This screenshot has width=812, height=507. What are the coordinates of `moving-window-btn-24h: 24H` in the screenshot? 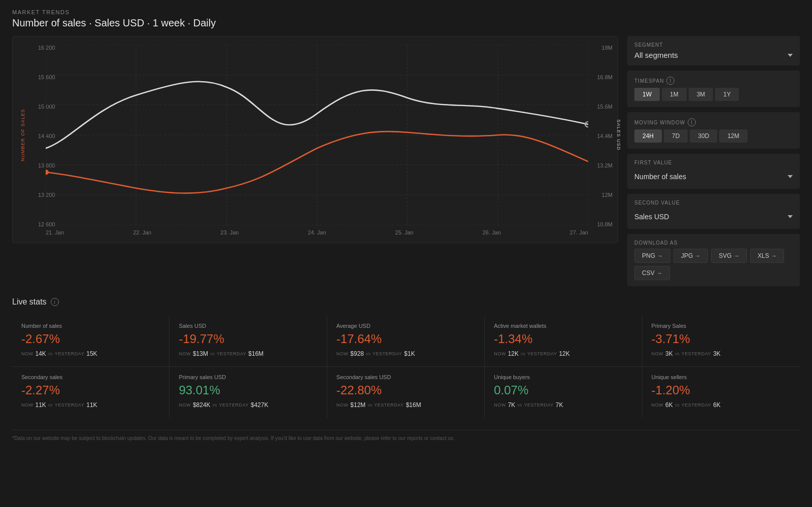 It's located at (648, 136).